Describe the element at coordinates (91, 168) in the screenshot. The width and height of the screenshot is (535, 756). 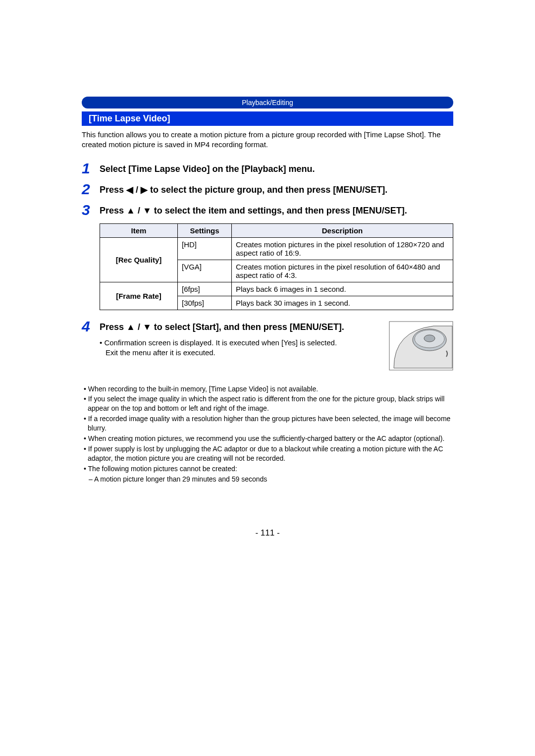
I see `step-number: 1` at that location.